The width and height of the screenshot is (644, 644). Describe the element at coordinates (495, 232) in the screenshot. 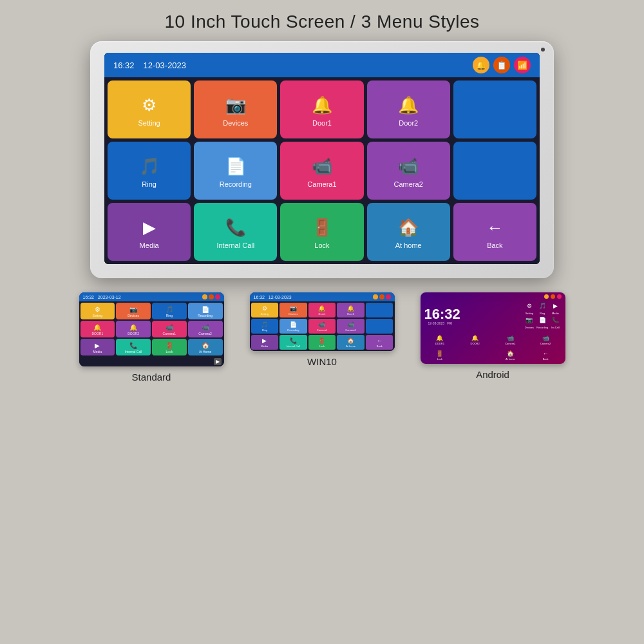

I see `menu-back: ← Back` at that location.